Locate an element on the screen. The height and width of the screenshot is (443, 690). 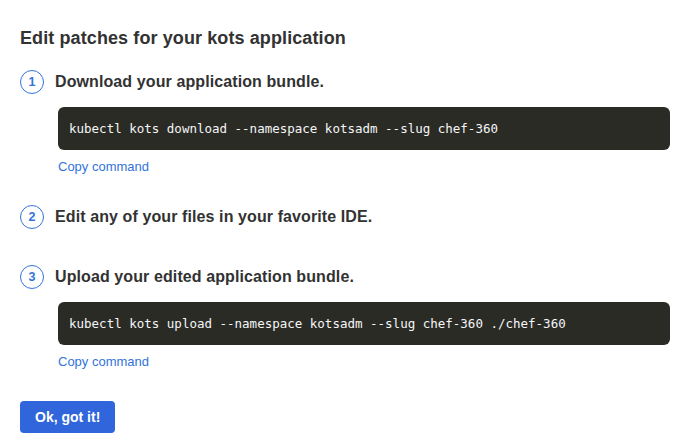
copy-upload-command-link: Copy command is located at coordinates (104, 362).